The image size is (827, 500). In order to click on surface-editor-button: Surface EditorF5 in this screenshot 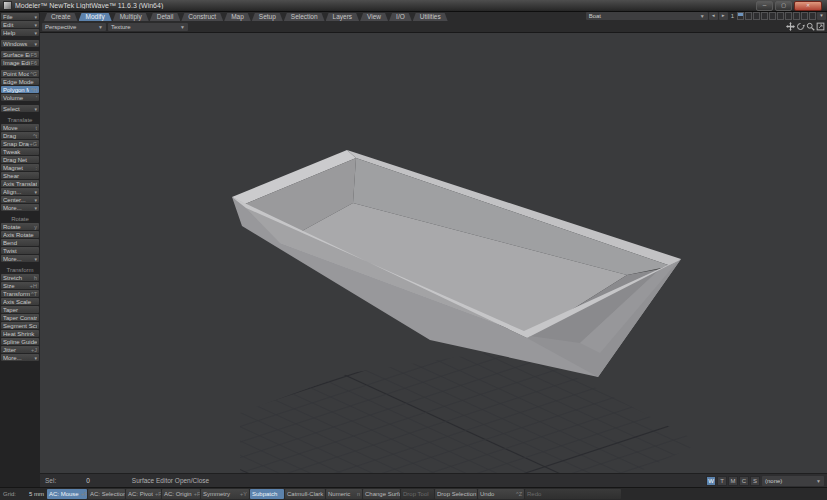, I will do `click(20, 54)`.